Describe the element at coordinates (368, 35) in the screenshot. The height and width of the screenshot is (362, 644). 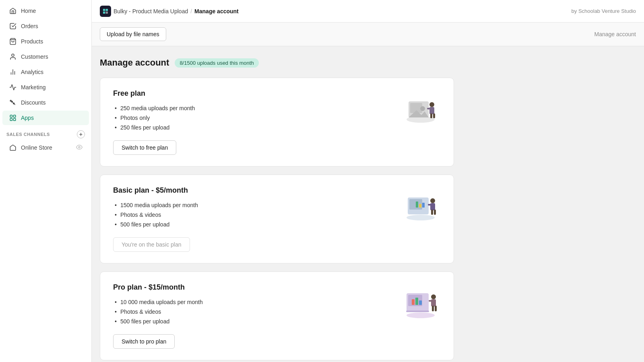
I see `actionbar: Upload by file names Manage account` at that location.